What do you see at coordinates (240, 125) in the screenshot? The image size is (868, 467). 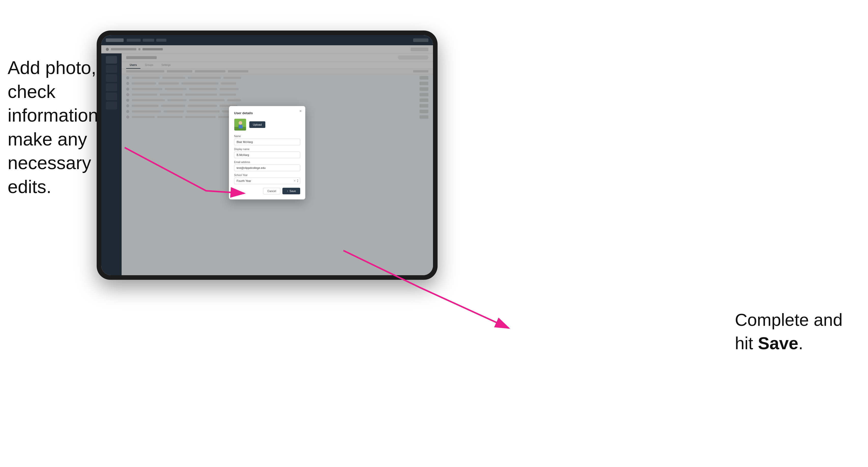 I see `avatar-image` at bounding box center [240, 125].